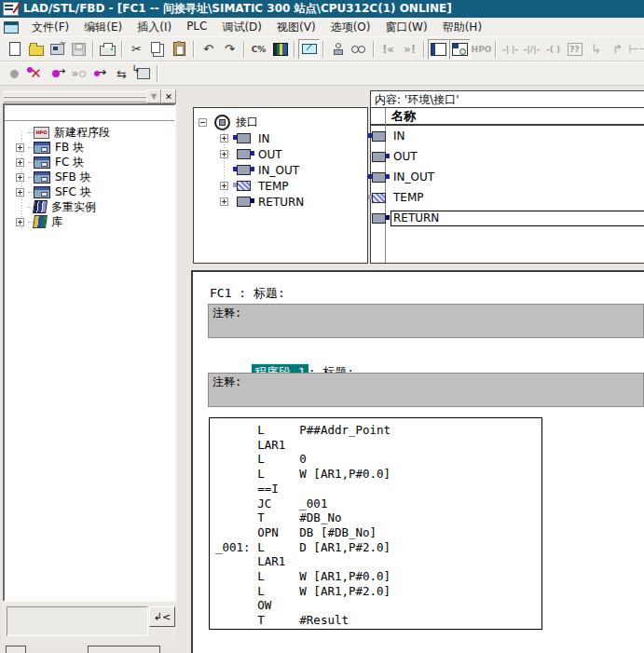 The image size is (644, 653). What do you see at coordinates (511, 49) in the screenshot?
I see `contact-no-button: -| |-` at bounding box center [511, 49].